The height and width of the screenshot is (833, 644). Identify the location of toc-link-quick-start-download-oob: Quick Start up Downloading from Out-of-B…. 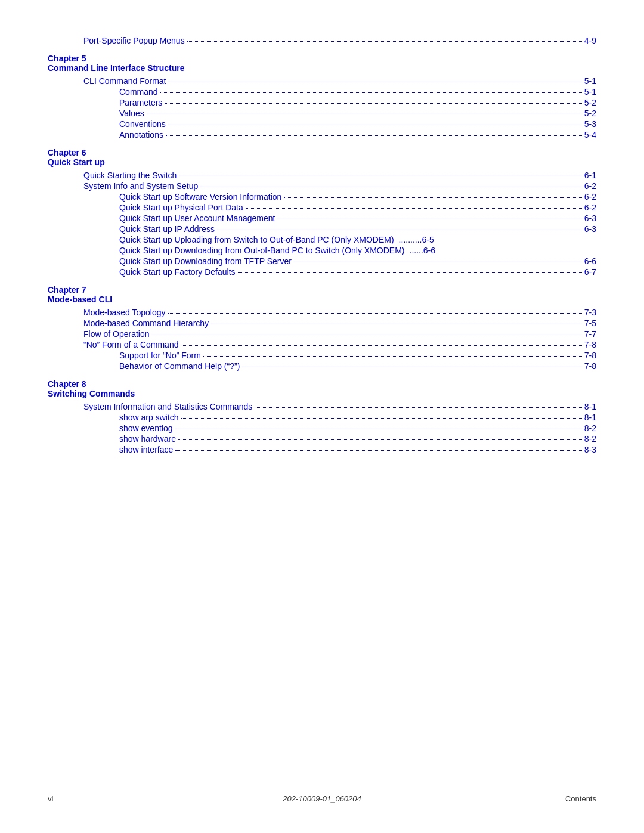
(262, 250).